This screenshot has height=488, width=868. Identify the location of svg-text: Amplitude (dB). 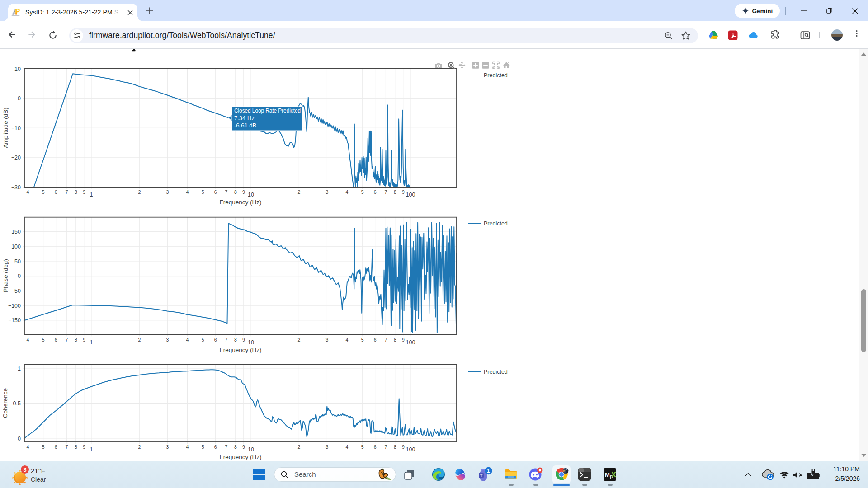
(5, 127).